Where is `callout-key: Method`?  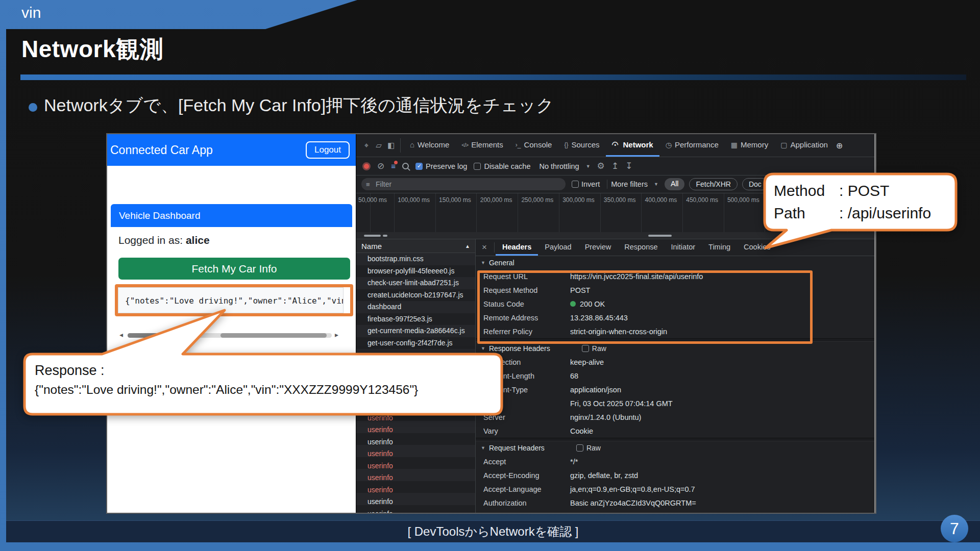 callout-key: Method is located at coordinates (806, 191).